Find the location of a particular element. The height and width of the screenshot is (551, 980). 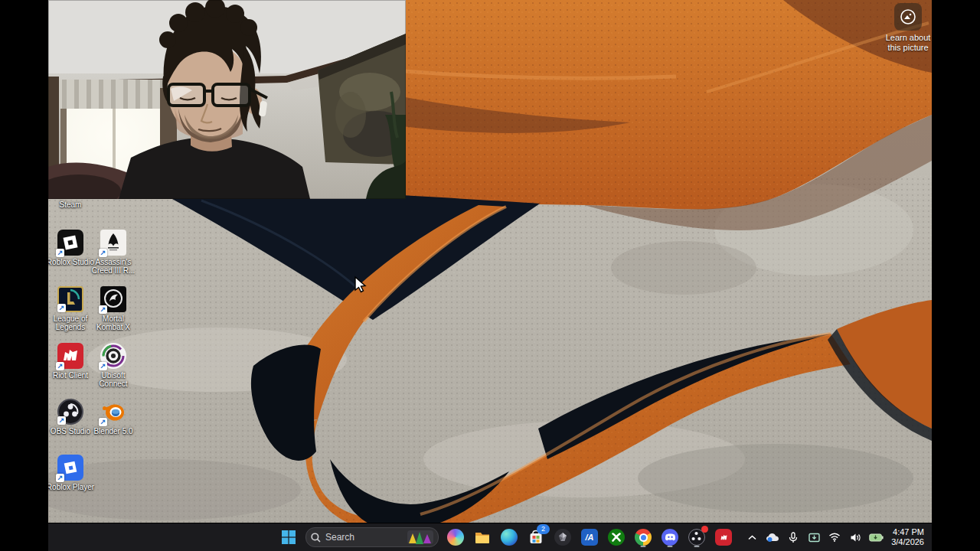

webcam-overlay is located at coordinates (227, 99).